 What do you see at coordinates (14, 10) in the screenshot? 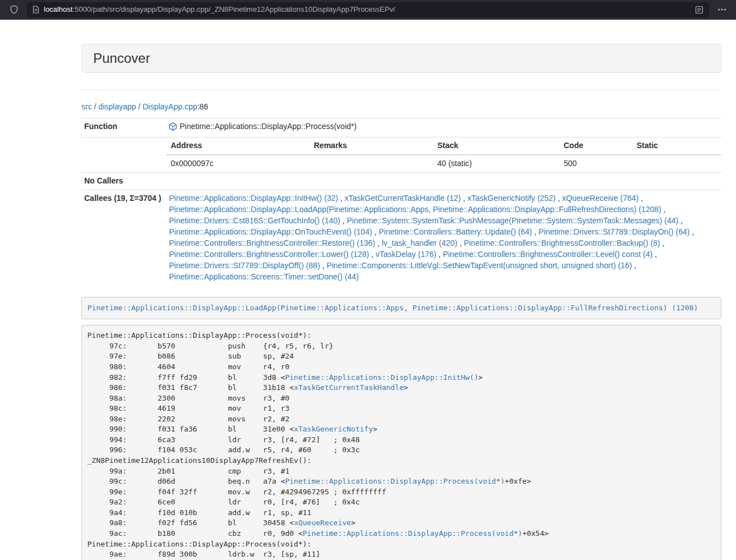
I see `tracking-shield-icon` at bounding box center [14, 10].